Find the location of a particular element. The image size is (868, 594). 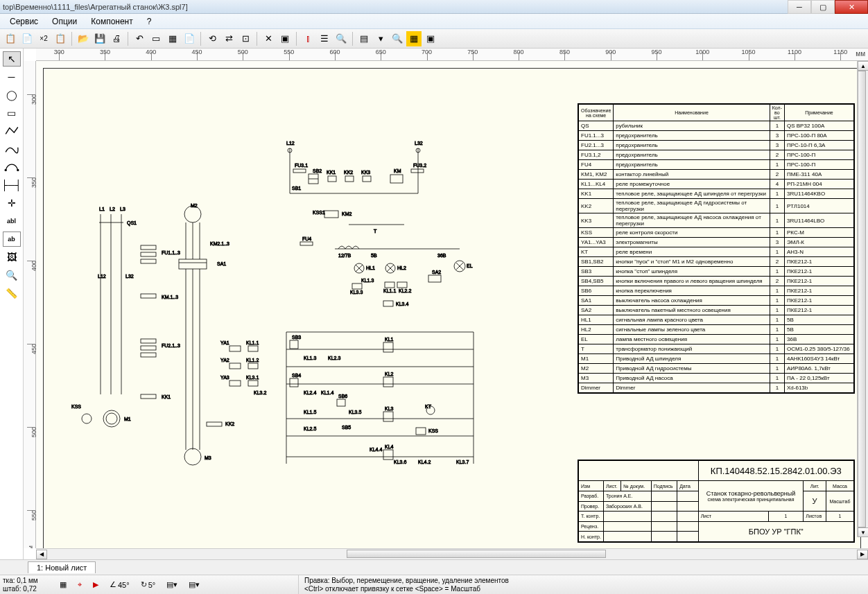

tb-x2-icon: ×2 is located at coordinates (44, 39).